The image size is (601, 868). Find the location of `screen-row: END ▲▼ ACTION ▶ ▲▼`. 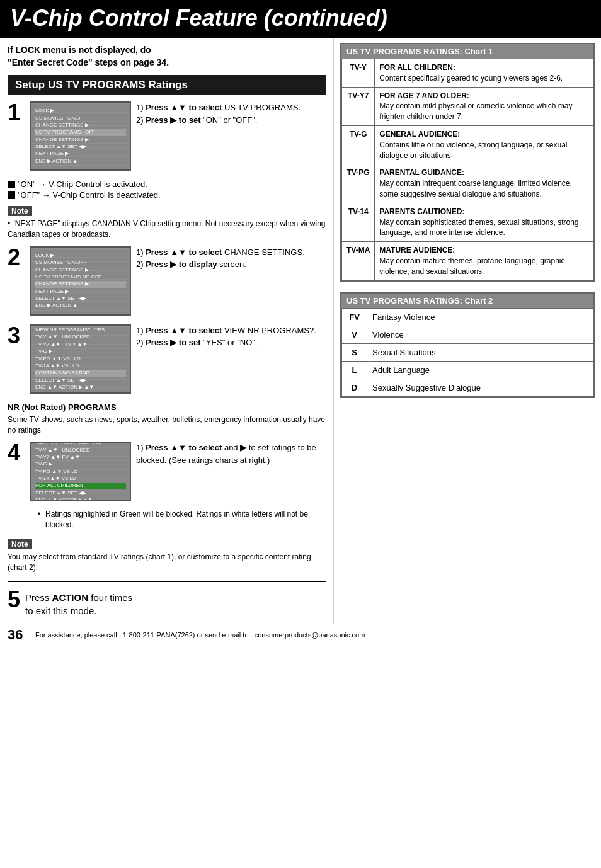

screen-row: END ▲▼ ACTION ▶ ▲▼ is located at coordinates (81, 387).